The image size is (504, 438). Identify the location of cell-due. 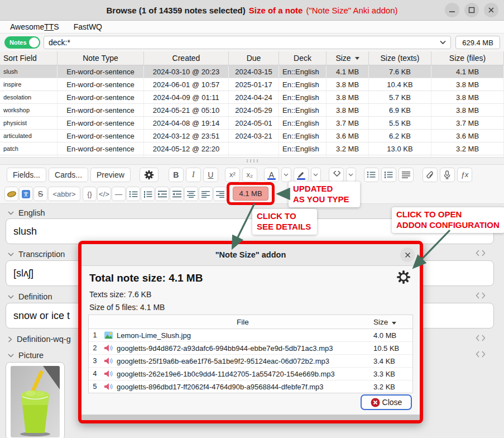
(254, 149).